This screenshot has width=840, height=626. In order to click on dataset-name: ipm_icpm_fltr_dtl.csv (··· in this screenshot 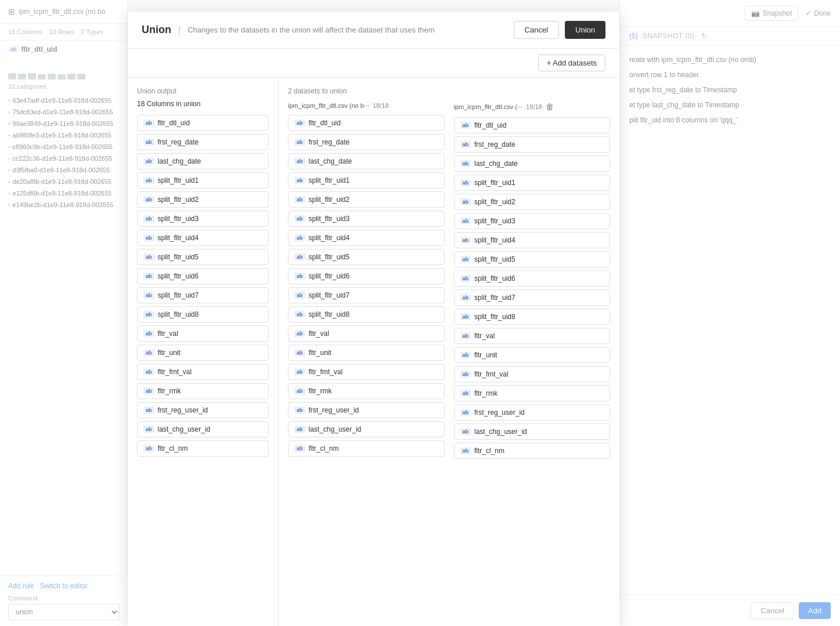, I will do `click(489, 107)`.